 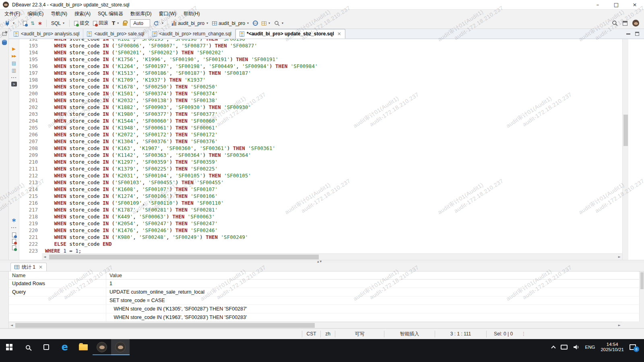 I want to click on stats-tab: 统计 1 ×, so click(x=29, y=267).